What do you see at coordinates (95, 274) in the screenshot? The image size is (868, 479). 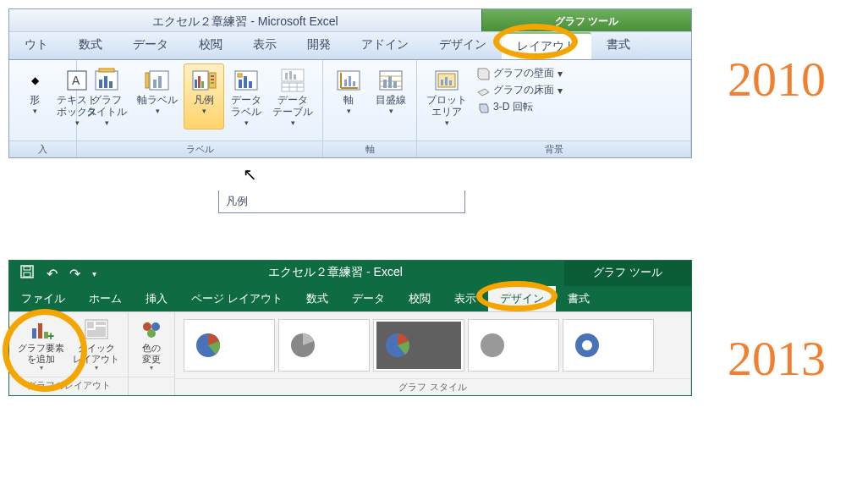 I see `qat-customize-icon: ▾` at bounding box center [95, 274].